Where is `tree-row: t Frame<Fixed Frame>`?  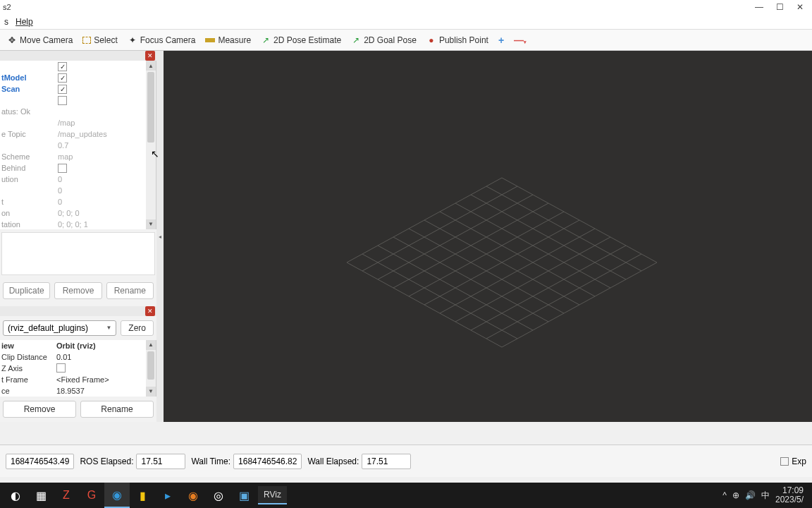 tree-row: t Frame<Fixed Frame> is located at coordinates (78, 380).